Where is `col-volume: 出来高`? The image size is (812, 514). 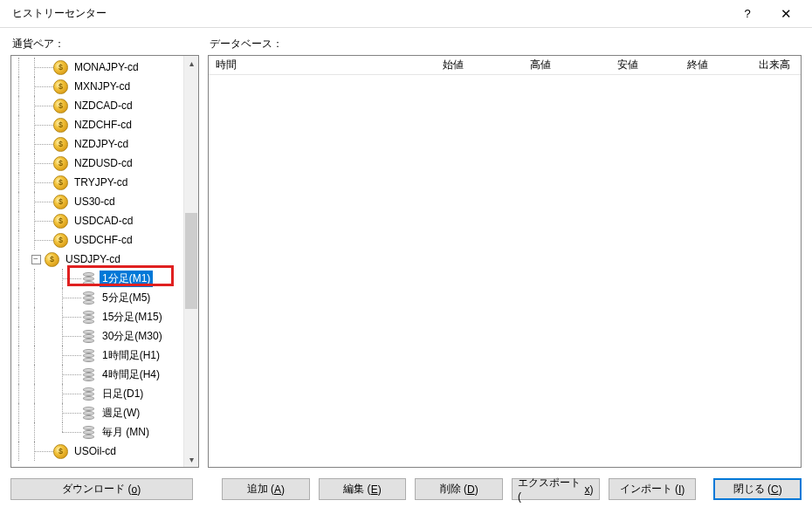 col-volume: 出来高 is located at coordinates (758, 65).